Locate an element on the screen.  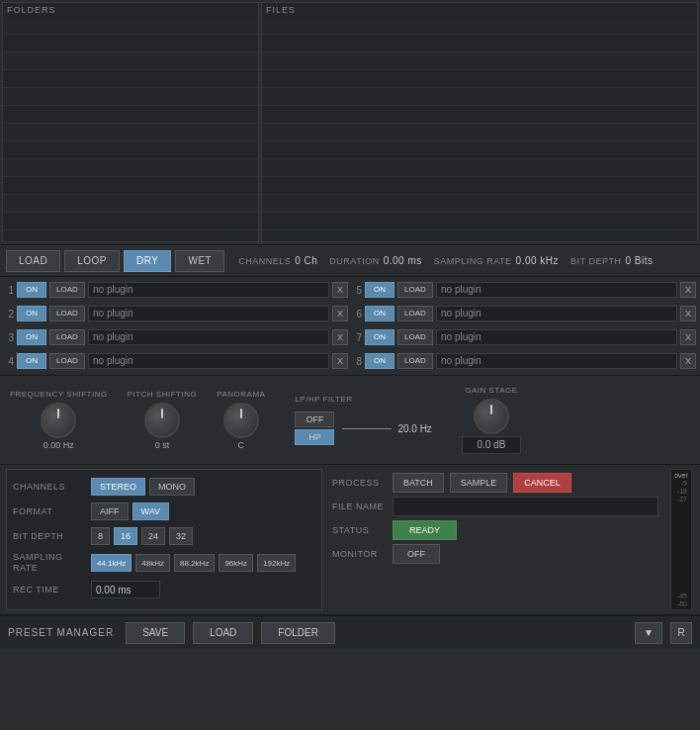
x-button-4: X is located at coordinates (340, 361).